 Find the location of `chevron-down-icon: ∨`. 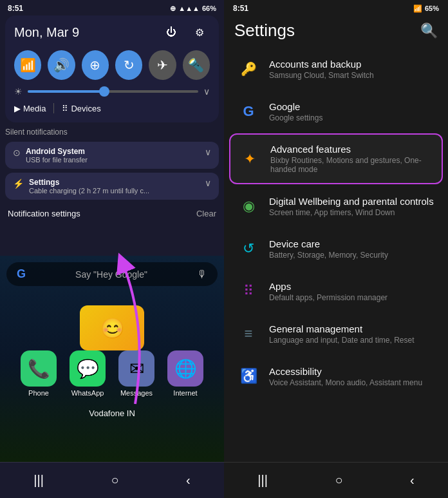

chevron-down-icon: ∨ is located at coordinates (207, 91).